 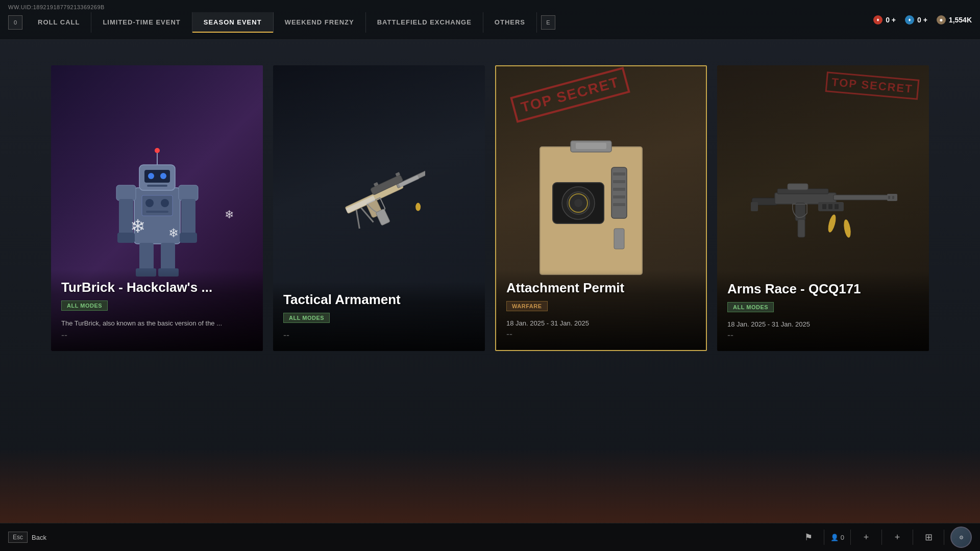 I want to click on card-arms-race: TOP SECRET, so click(x=823, y=208).